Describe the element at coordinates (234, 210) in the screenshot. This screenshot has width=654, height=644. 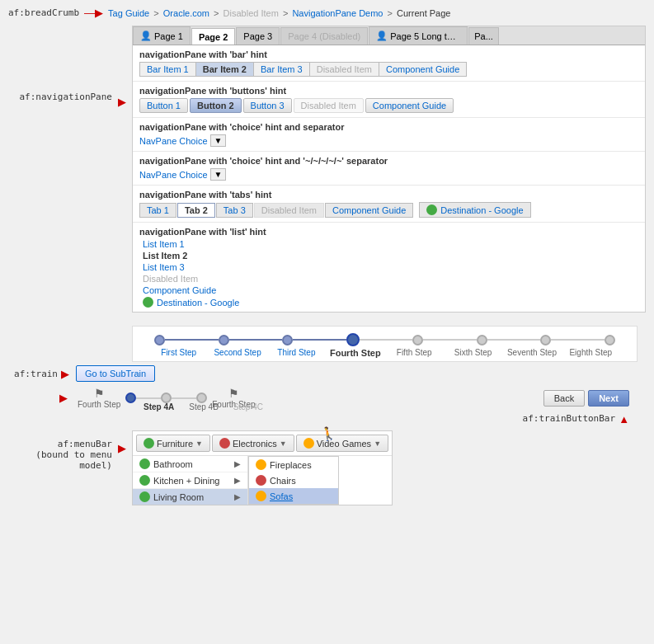
I see `tab-item-3: Tab 3` at that location.